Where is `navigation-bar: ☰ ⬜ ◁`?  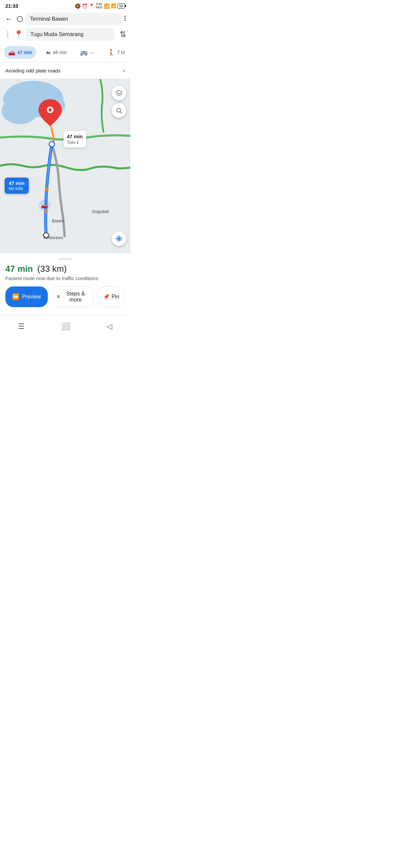 navigation-bar: ☰ ⬜ ◁ is located at coordinates (65, 328).